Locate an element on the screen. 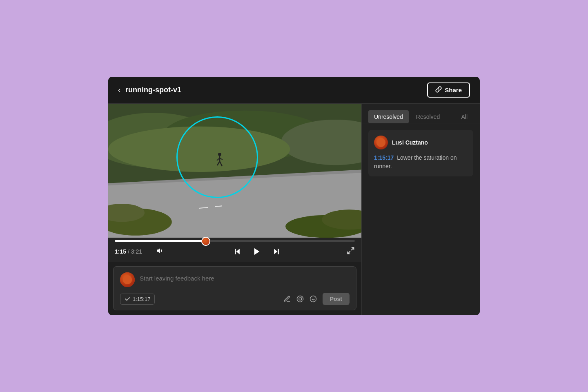 The image size is (588, 392). timestamp-checkbox: 1:15:17 is located at coordinates (137, 299).